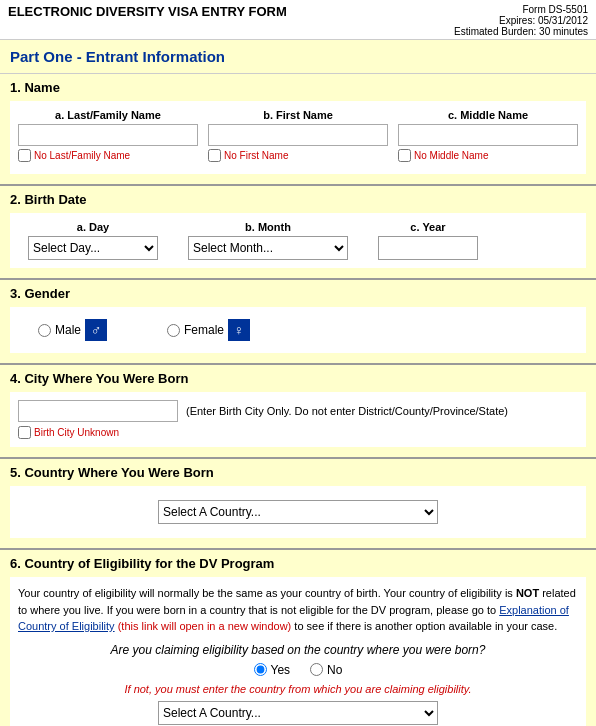 Image resolution: width=596 pixels, height=726 pixels. Describe the element at coordinates (260, 670) in the screenshot. I see `yes-radio` at that location.